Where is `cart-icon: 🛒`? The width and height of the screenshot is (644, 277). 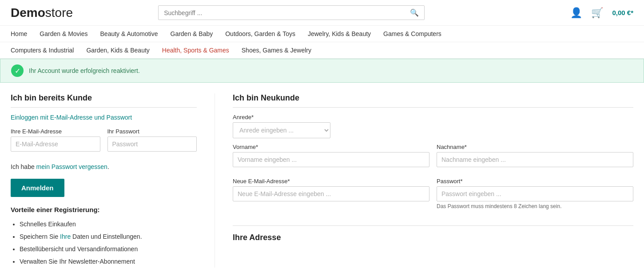
cart-icon: 🛒 is located at coordinates (597, 13).